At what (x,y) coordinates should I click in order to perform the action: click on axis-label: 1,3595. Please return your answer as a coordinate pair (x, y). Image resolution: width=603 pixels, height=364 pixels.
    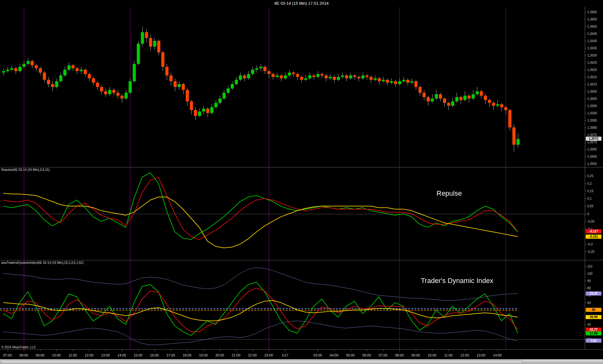
    Looking at the image, I should click on (592, 106).